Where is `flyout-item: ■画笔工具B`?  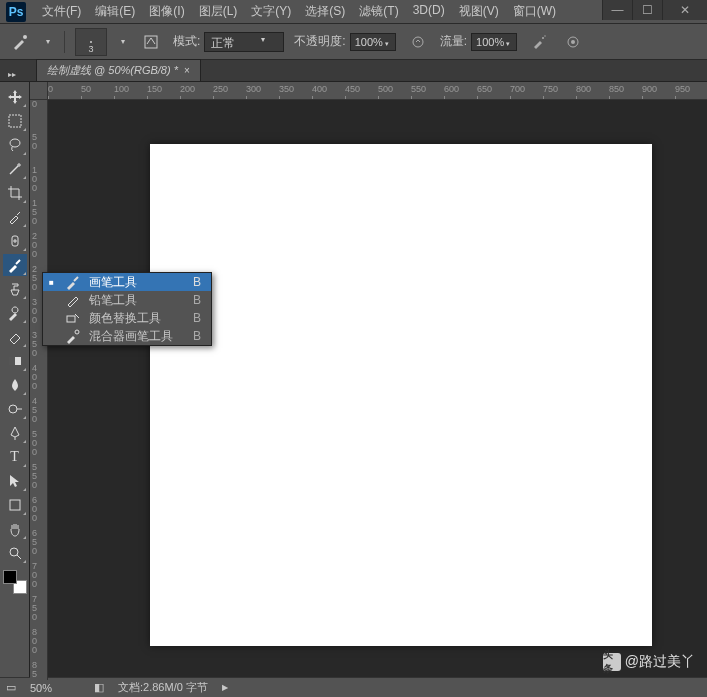 flyout-item: ■画笔工具B is located at coordinates (127, 282).